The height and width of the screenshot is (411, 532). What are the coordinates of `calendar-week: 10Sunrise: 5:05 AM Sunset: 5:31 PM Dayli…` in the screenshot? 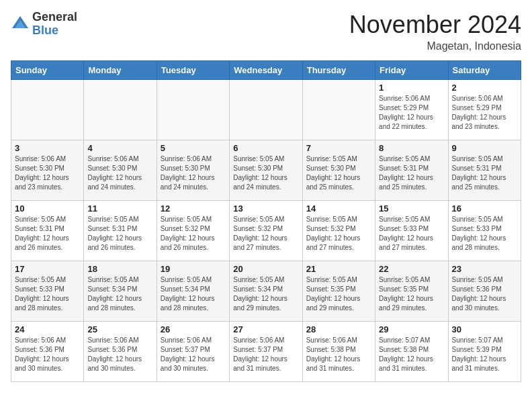 It's located at (266, 231).